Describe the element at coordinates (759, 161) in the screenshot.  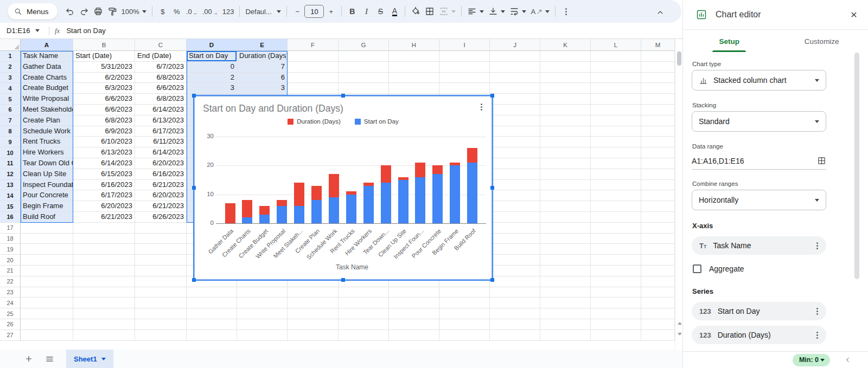
I see `data-range-field: A1:A16,D1:E16` at that location.